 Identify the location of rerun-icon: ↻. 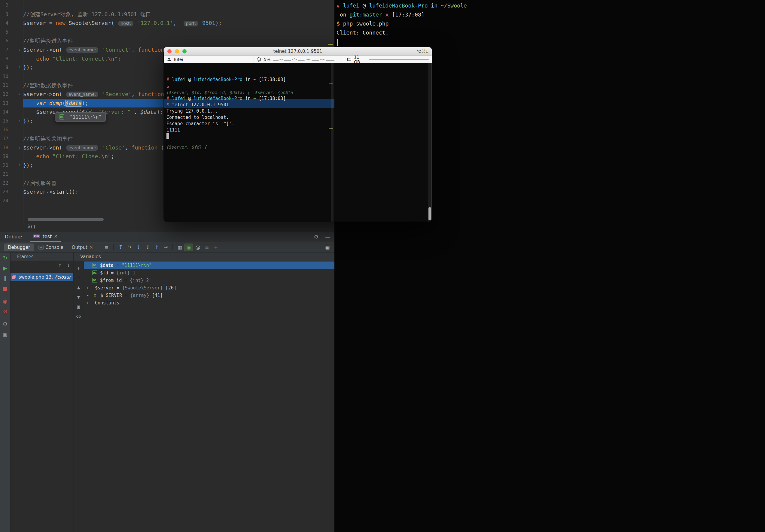
(5, 258).